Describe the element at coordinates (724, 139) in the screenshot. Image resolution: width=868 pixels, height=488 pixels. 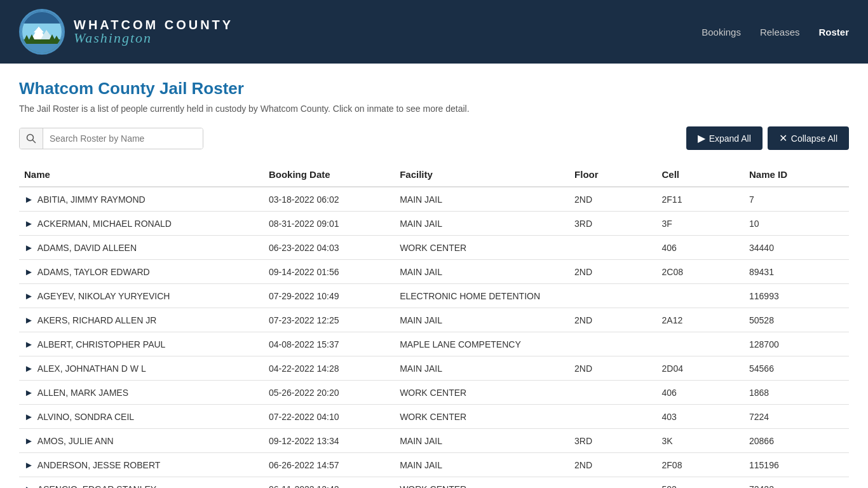
I see `expand-all-button: ▶ Expand All` at that location.